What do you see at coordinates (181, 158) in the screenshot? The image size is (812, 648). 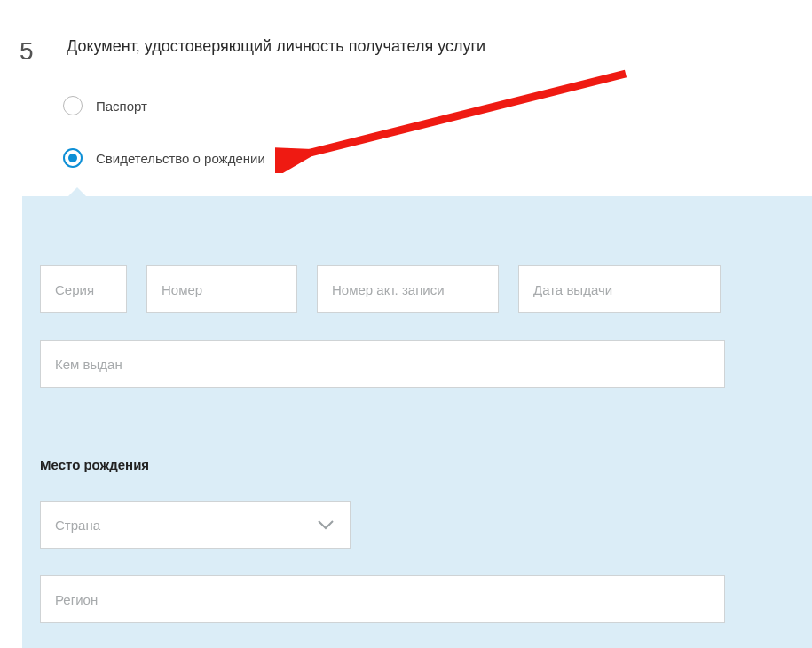 I see `radio-birth-certificate-label: Свидетельство о рождении` at bounding box center [181, 158].